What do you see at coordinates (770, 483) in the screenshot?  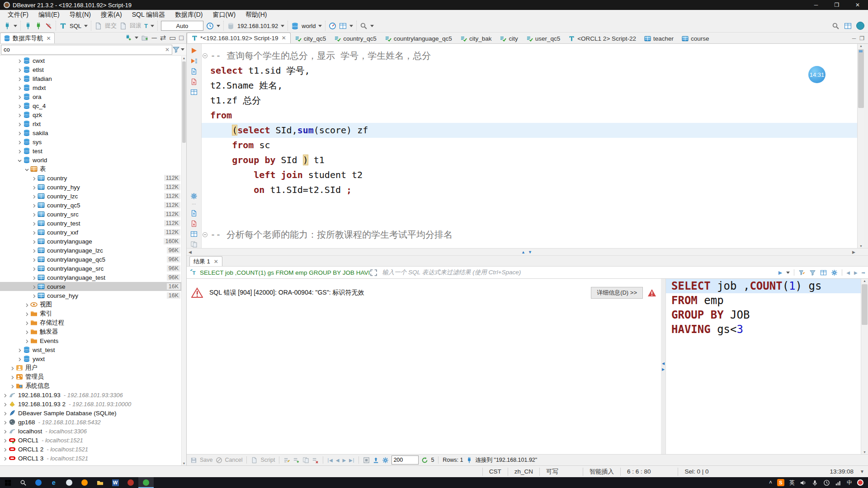 I see `tray-expand-icon: ˄` at bounding box center [770, 483].